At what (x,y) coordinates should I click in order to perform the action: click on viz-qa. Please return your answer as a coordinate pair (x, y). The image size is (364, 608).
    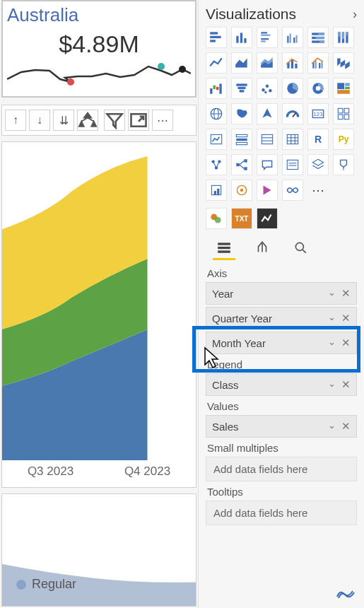
    Looking at the image, I should click on (267, 165).